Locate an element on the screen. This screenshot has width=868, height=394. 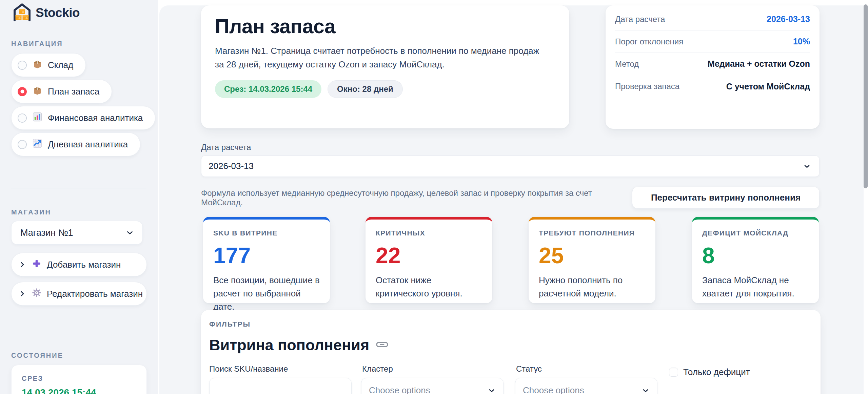
slice-label: СРЕЗ is located at coordinates (84, 379).